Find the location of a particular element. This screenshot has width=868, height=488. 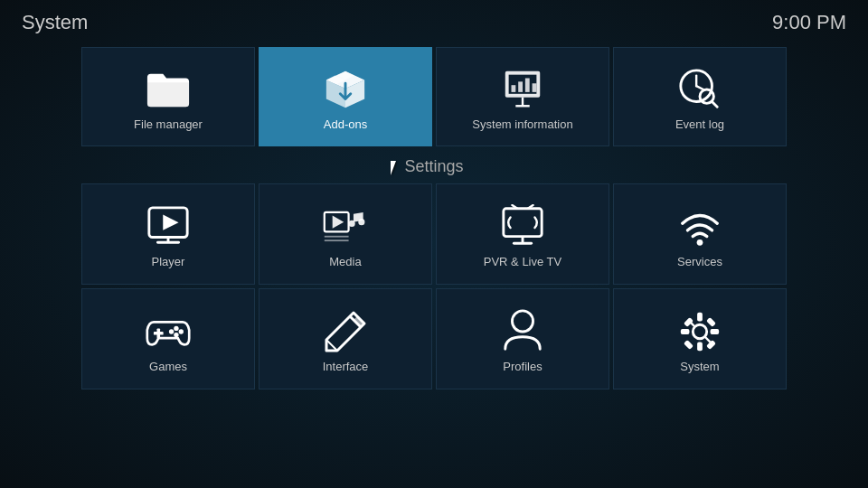

tile-player: Player is located at coordinates (168, 234).